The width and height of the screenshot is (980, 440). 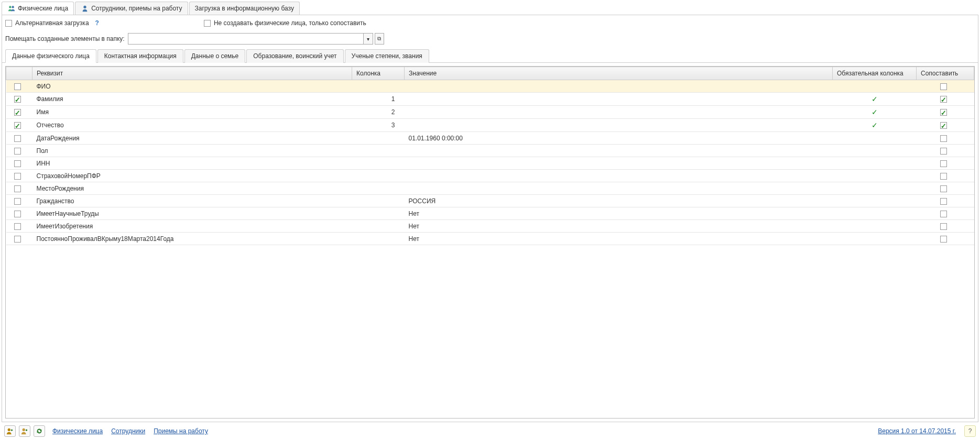 I want to click on cell-rekvizit: ФИО, so click(x=192, y=86).